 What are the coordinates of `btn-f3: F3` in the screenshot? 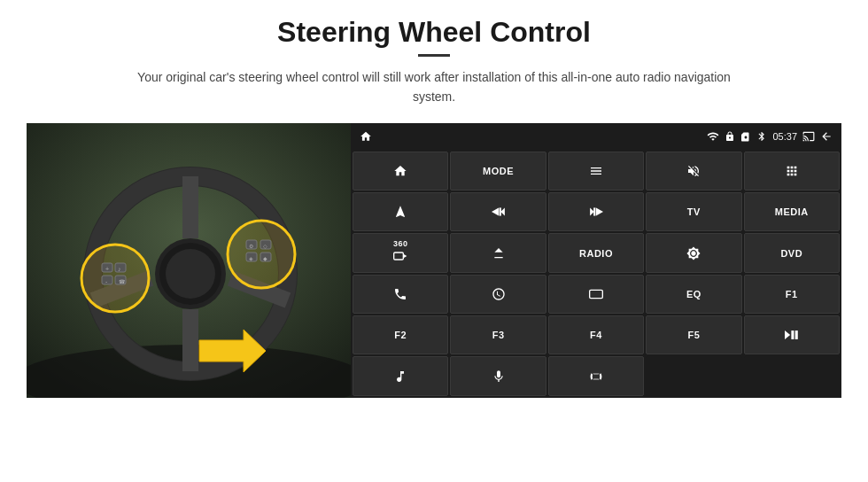 It's located at (498, 335).